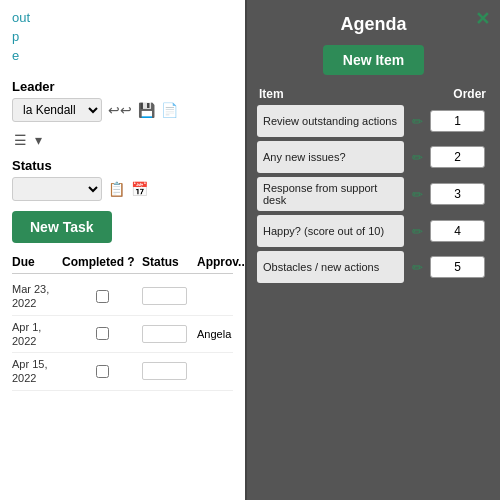 The width and height of the screenshot is (500, 500). I want to click on list-icon: ☰, so click(20, 140).